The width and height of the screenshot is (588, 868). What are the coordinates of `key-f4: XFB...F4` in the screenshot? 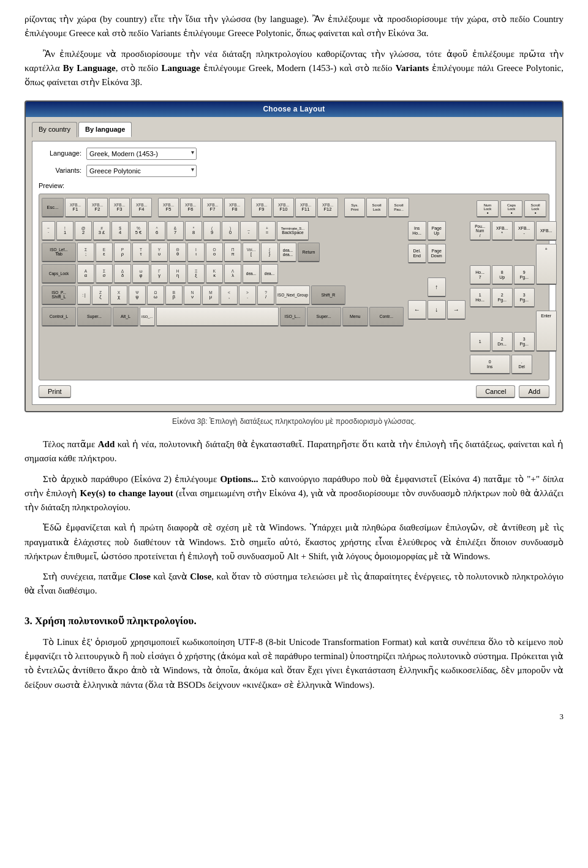 It's located at (141, 208).